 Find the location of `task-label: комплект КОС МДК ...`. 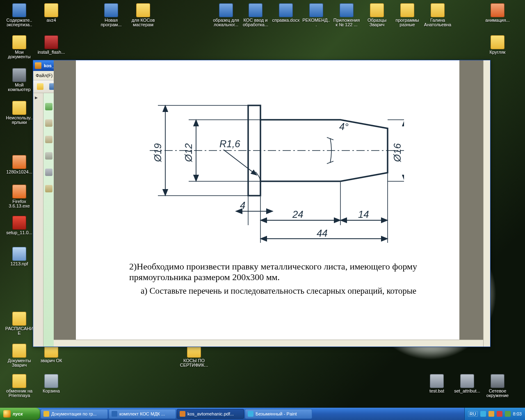

task-label: комплект КОС МДК ... is located at coordinates (142, 414).